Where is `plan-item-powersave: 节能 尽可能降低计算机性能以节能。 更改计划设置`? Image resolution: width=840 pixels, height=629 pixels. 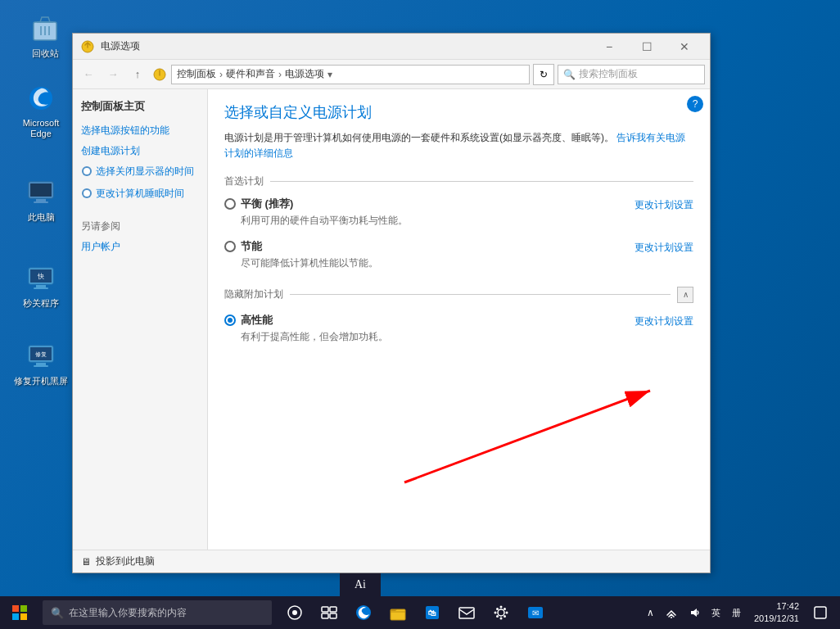 plan-item-powersave: 节能 尽可能降低计算机性能以节能。 更改计划设置 is located at coordinates (458, 255).